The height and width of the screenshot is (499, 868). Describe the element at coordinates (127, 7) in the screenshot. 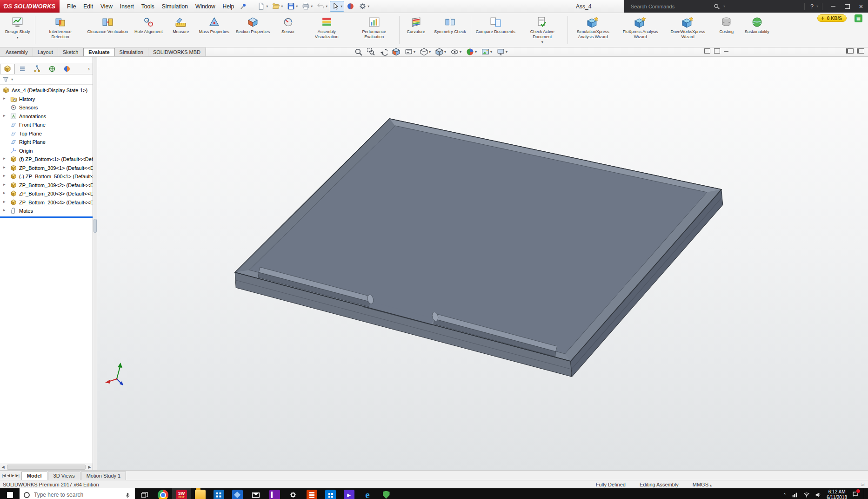

I see `menu-insert: Insert` at that location.